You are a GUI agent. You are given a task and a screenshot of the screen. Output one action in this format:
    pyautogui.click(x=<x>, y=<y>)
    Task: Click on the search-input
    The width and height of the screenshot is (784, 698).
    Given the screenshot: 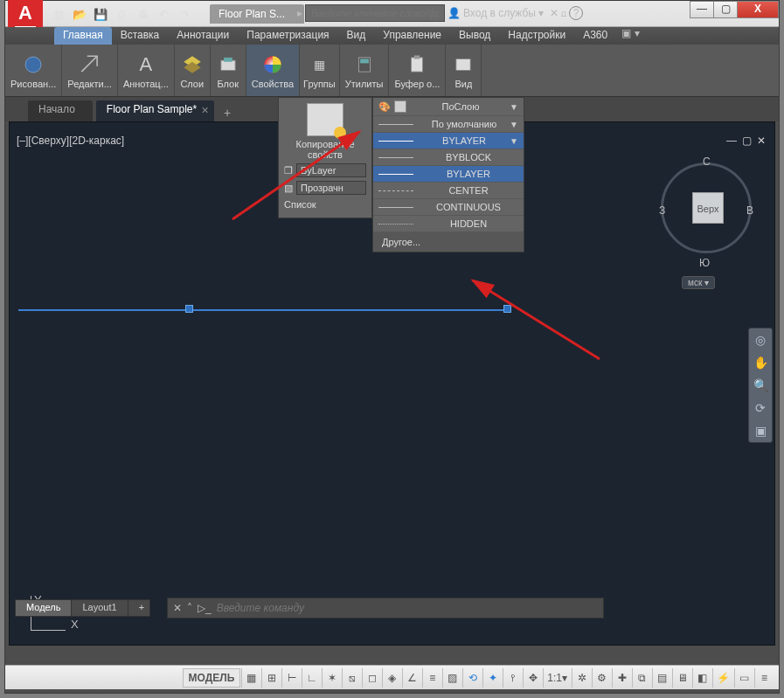 What is the action you would take?
    pyautogui.click(x=375, y=13)
    